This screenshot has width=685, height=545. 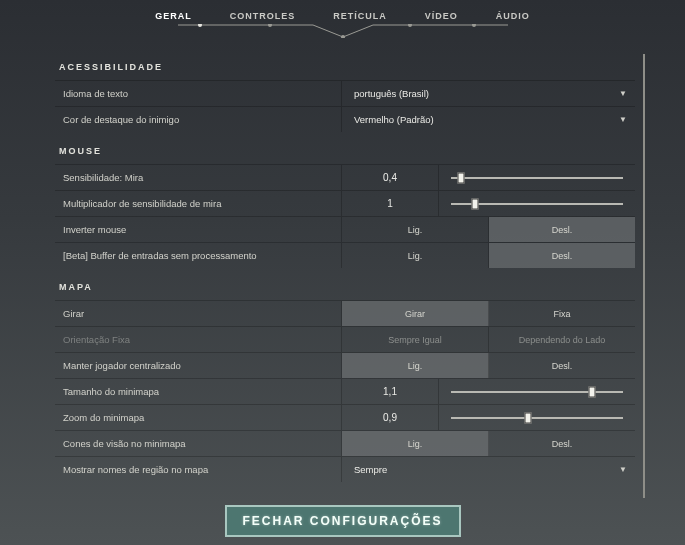 What do you see at coordinates (537, 178) in the screenshot?
I see `sensitivity-slider` at bounding box center [537, 178].